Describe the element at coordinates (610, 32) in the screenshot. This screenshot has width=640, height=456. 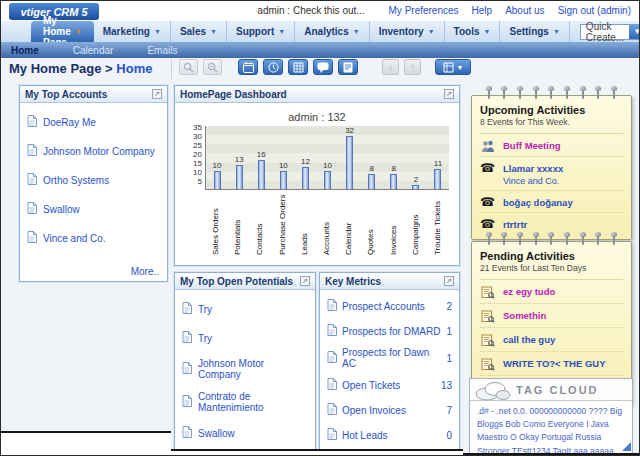
I see `quick-create-select: Quick Create... ▼` at that location.